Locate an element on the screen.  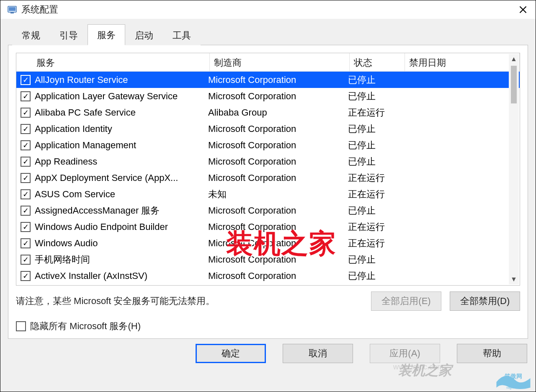
vertical-scrollbar: ▲ ▼ is located at coordinates (514, 169).